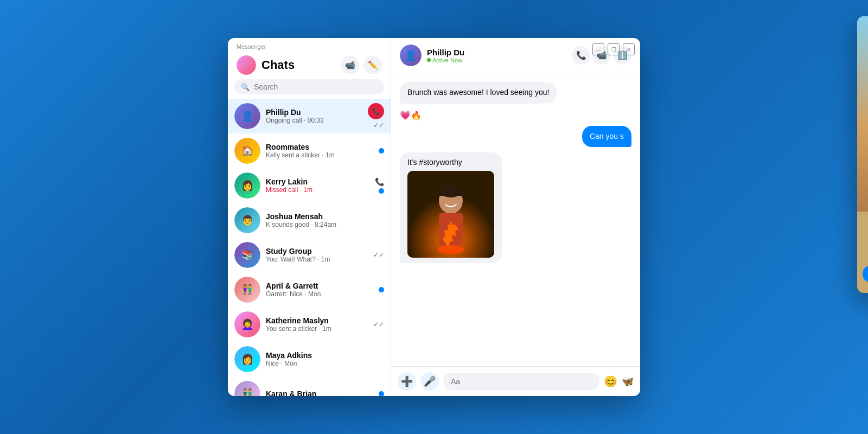 The width and height of the screenshot is (868, 434). What do you see at coordinates (478, 93) in the screenshot?
I see `message-received: Brunch was awesome! I loved seeing you!` at bounding box center [478, 93].